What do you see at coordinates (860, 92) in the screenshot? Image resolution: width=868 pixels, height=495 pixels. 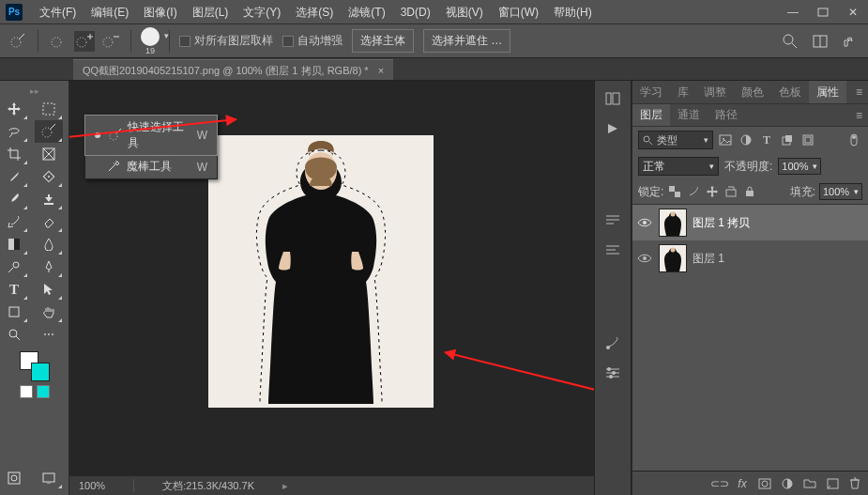 I see `panel-menu-icon: ≡` at bounding box center [860, 92].